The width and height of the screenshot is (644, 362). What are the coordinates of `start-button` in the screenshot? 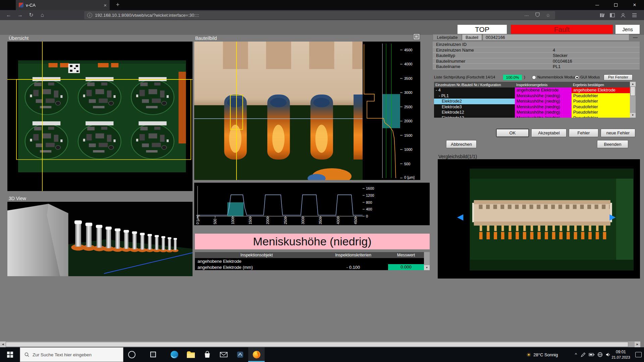 It's located at (10, 355).